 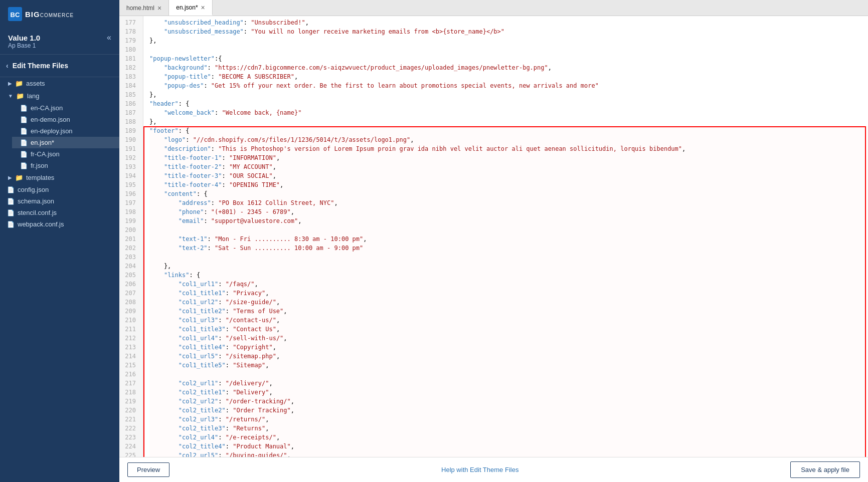 What do you see at coordinates (49, 14) in the screenshot?
I see `logo-text: BIGCOMMERCE` at bounding box center [49, 14].